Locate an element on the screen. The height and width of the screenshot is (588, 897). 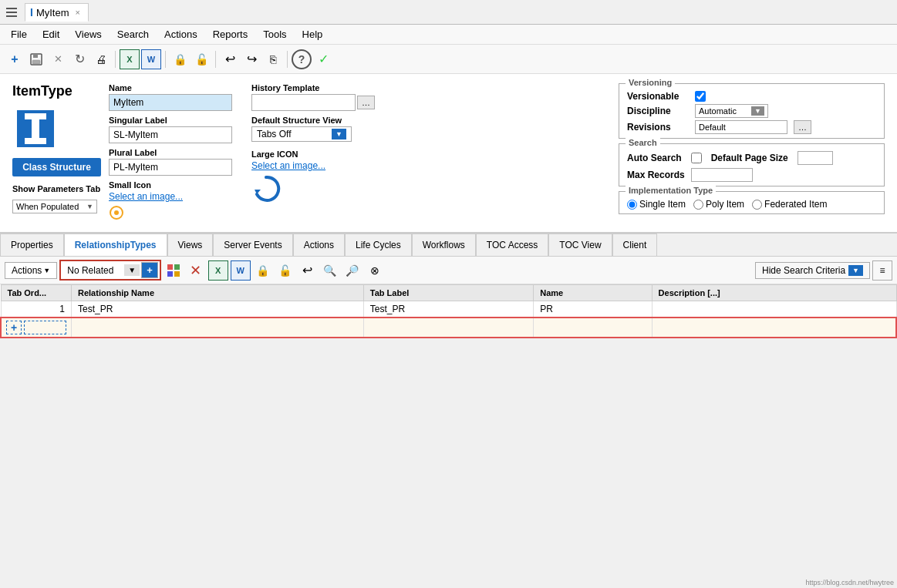
large-icon-label: Large ICON is located at coordinates (315, 154).